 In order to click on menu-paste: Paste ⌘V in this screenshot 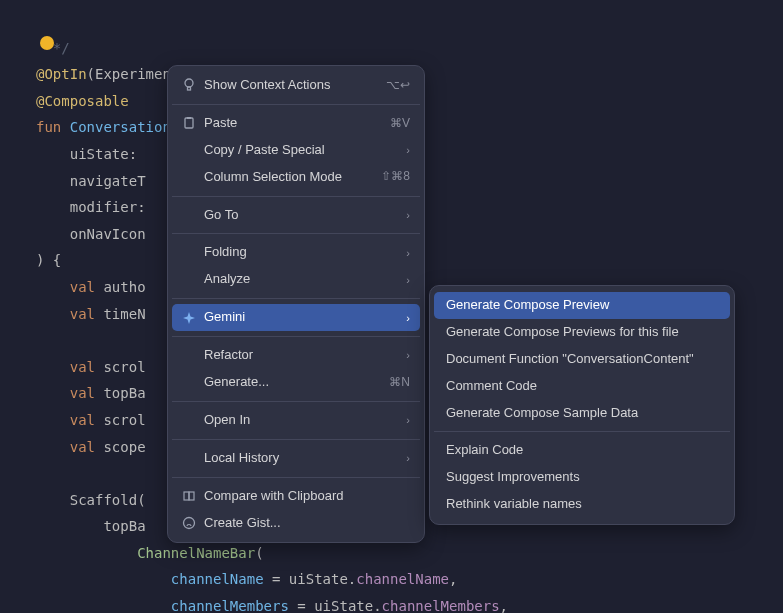, I will do `click(296, 124)`.